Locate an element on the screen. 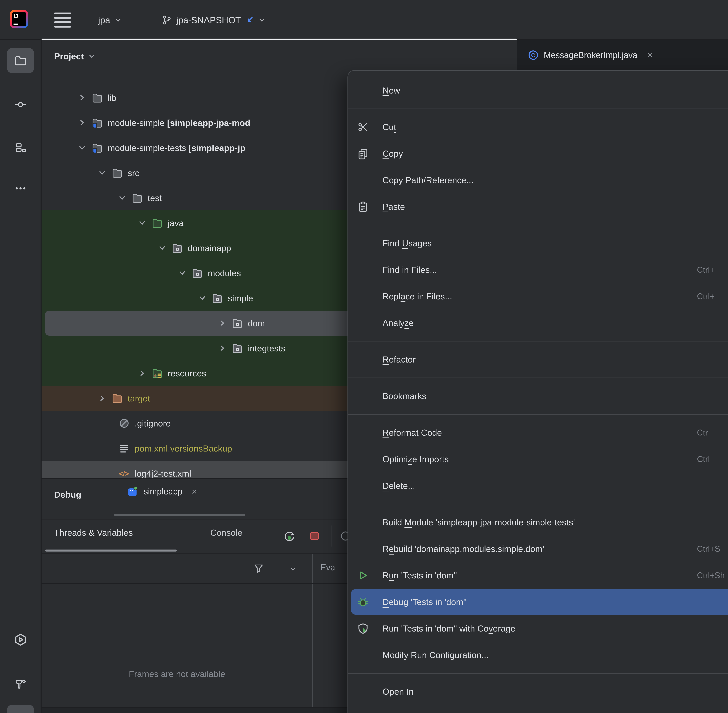  structure-icon is located at coordinates (20, 148).